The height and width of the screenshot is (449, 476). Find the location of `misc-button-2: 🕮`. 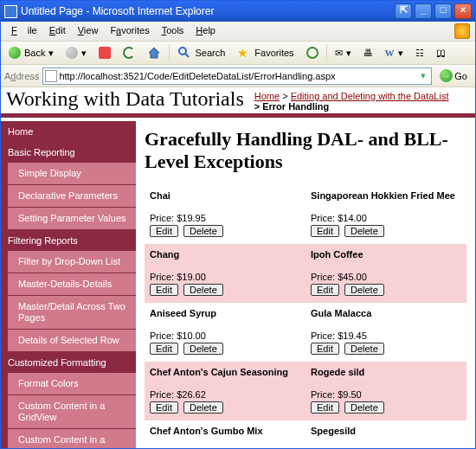

misc-button-2: 🕮 is located at coordinates (441, 53).